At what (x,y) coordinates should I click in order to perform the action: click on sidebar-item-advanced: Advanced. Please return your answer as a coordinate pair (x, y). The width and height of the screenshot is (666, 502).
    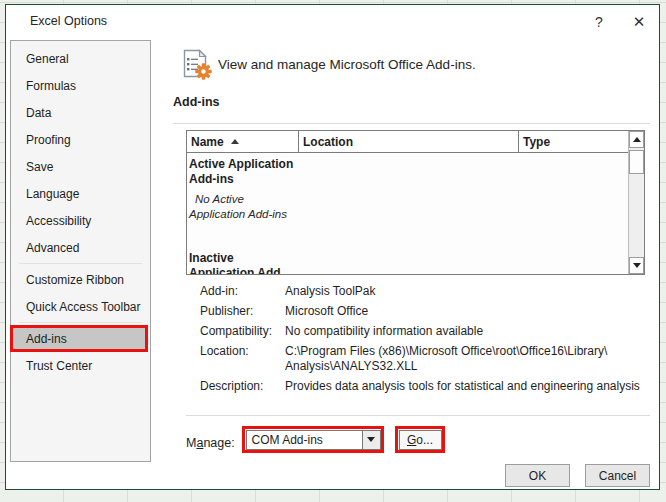
    Looking at the image, I should click on (80, 248).